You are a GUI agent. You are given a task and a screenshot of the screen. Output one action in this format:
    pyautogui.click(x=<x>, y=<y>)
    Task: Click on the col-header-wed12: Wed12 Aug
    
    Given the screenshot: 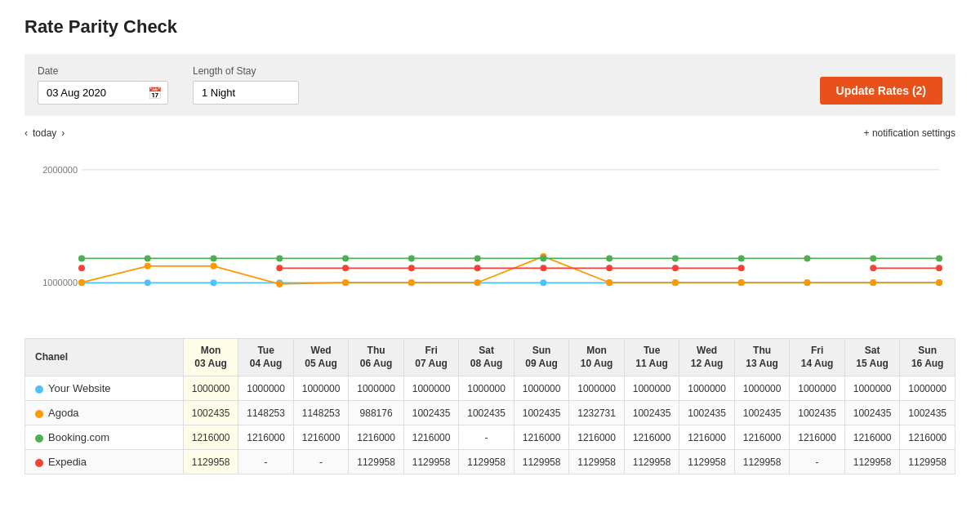 What is the action you would take?
    pyautogui.click(x=707, y=358)
    